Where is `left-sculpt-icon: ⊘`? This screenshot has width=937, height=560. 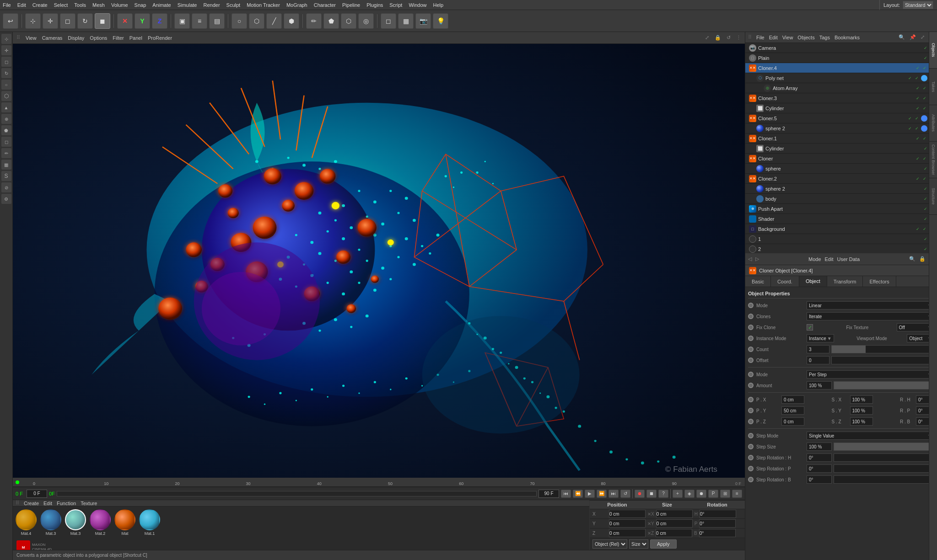
left-sculpt-icon: ⊘ is located at coordinates (6, 187).